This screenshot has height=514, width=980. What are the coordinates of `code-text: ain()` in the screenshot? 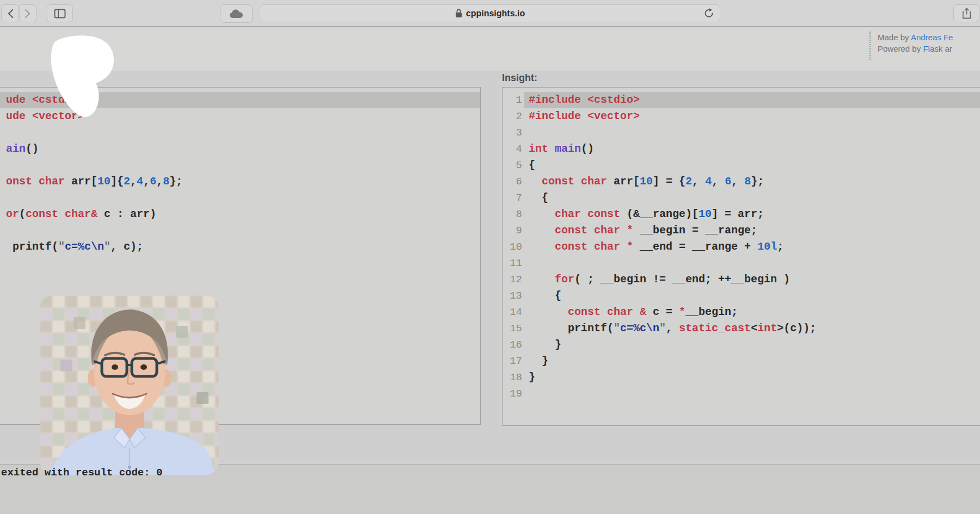 It's located at (20, 149).